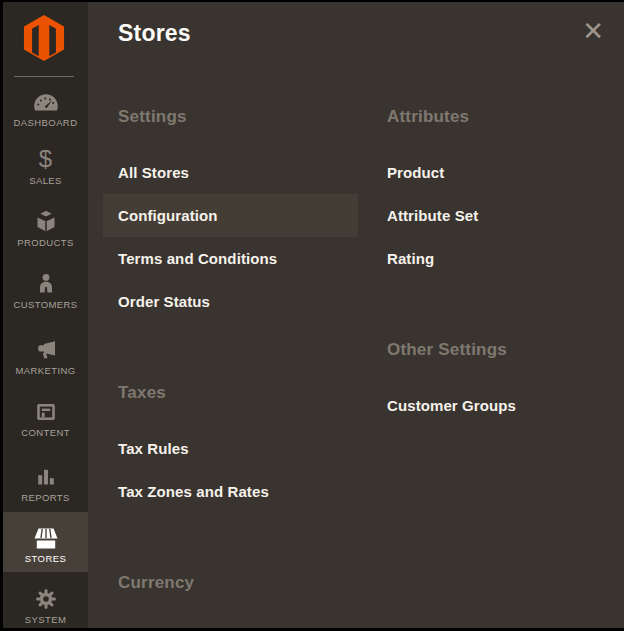 Image resolution: width=624 pixels, height=631 pixels. Describe the element at coordinates (498, 258) in the screenshot. I see `menu-item-rating: Rating` at that location.